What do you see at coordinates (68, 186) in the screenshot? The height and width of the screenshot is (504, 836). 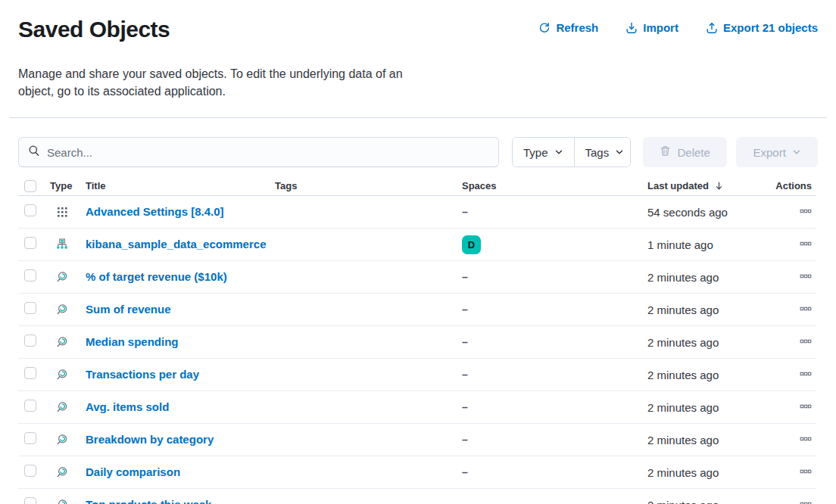 I see `column-header-type: Type` at bounding box center [68, 186].